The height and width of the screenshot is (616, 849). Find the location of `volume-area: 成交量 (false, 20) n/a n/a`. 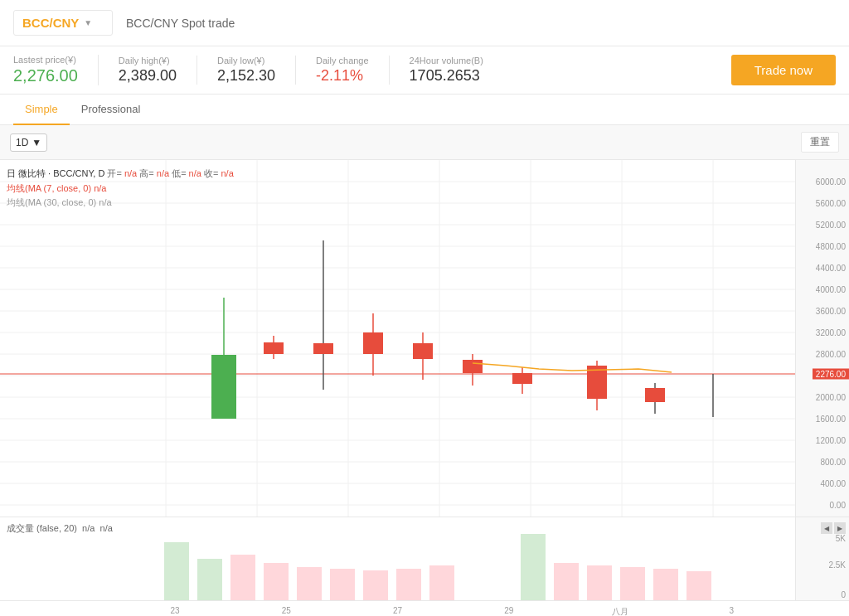

volume-area: 成交量 (false, 20) n/a n/a is located at coordinates (424, 559).